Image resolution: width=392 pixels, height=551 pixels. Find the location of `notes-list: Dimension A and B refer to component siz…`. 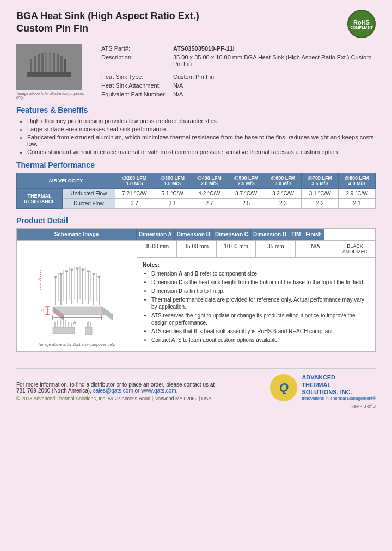

notes-list: Dimension A and B refer to component siz… is located at coordinates (256, 307).